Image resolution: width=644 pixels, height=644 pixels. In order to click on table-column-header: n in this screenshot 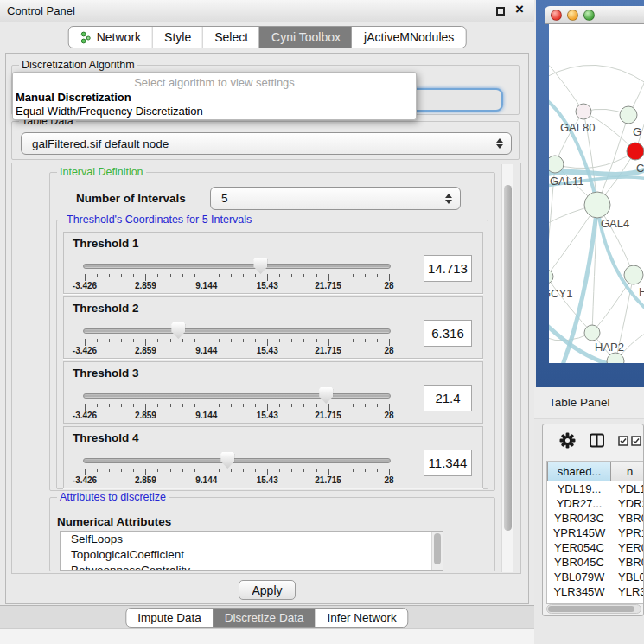, I will do `click(628, 472)`.